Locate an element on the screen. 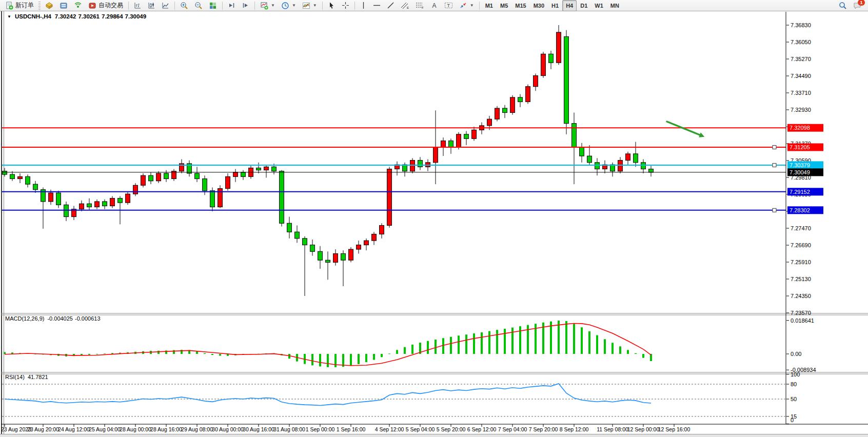 This screenshot has height=437, width=868. chart-title: ▼ USDCNH-,H4 7.30242 7.30261 7.29864 7.3… is located at coordinates (77, 16).